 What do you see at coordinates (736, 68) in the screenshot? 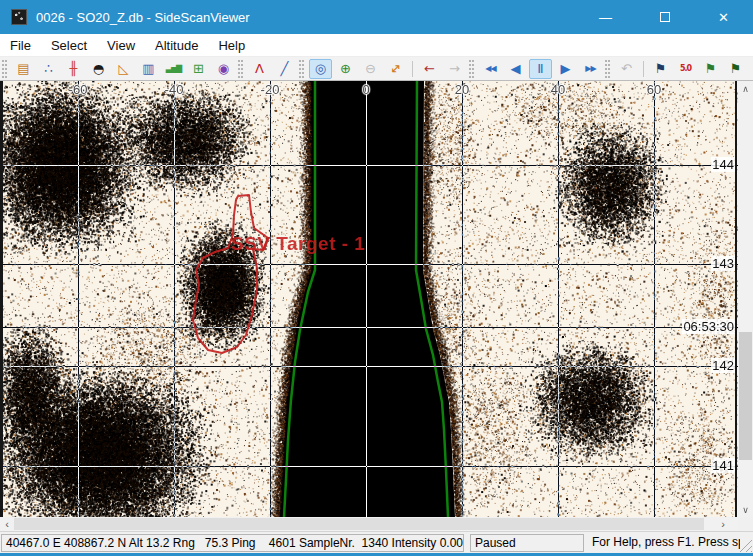
I see `mark-target-dark-icon: ⚑` at bounding box center [736, 68].